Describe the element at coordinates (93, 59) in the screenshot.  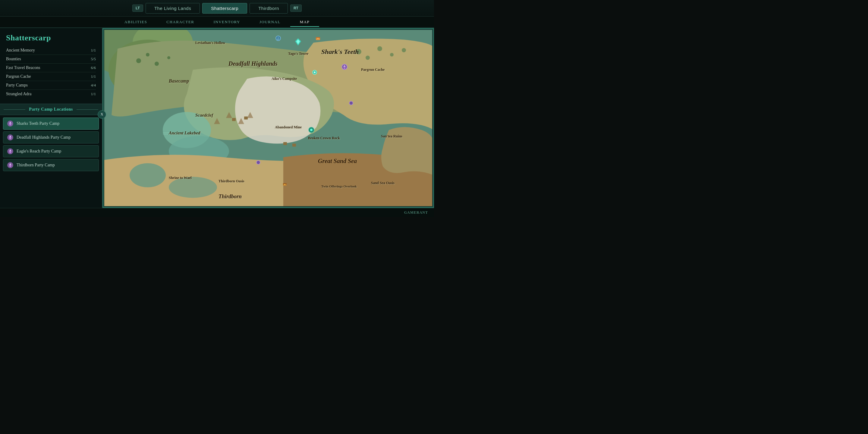
I see `stat-count: 5/5` at that location.